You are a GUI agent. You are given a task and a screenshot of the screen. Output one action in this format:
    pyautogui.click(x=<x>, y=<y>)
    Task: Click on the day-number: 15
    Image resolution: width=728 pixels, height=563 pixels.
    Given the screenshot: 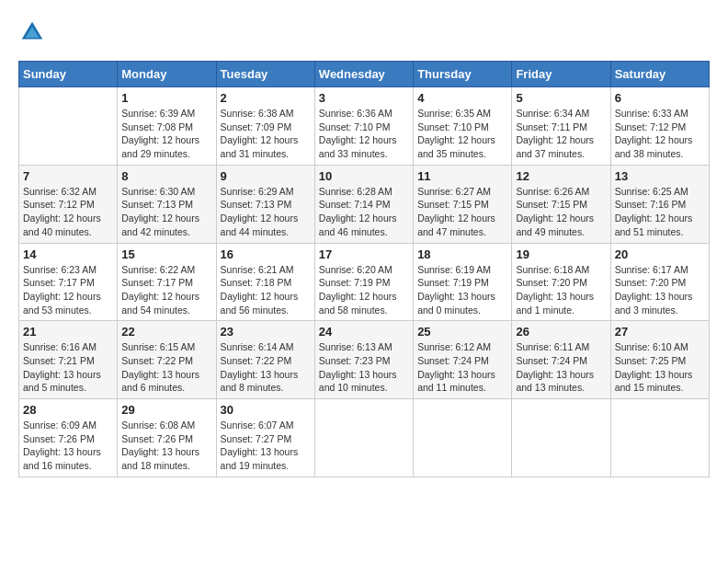 What is the action you would take?
    pyautogui.click(x=166, y=254)
    